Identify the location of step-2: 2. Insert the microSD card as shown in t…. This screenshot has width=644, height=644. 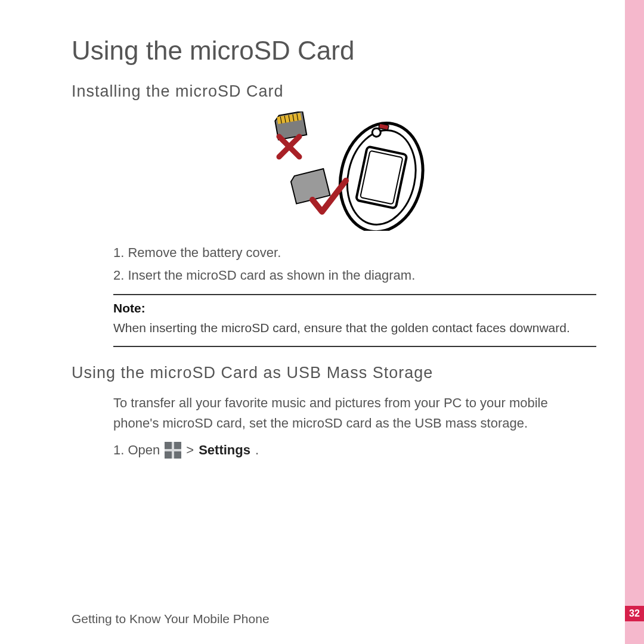
(355, 275).